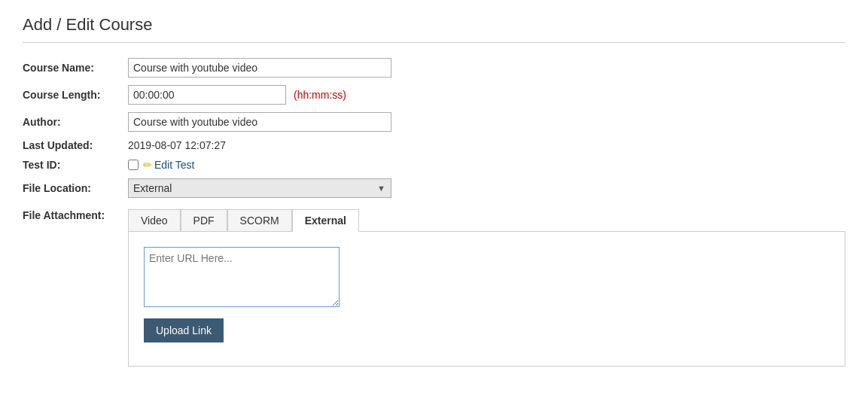 The width and height of the screenshot is (868, 417). I want to click on pencil-icon: ✏, so click(148, 165).